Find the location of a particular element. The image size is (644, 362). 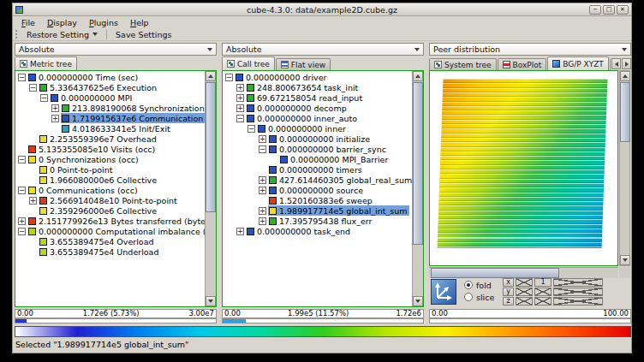

tree-row: 4.018633341e5 Init/Exit is located at coordinates (110, 128).